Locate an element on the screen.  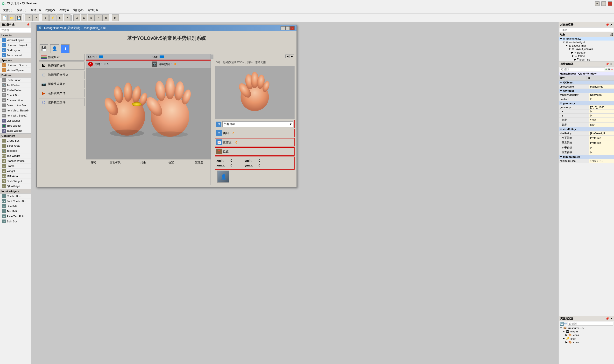
inspector-close: ✕ is located at coordinates (611, 25).